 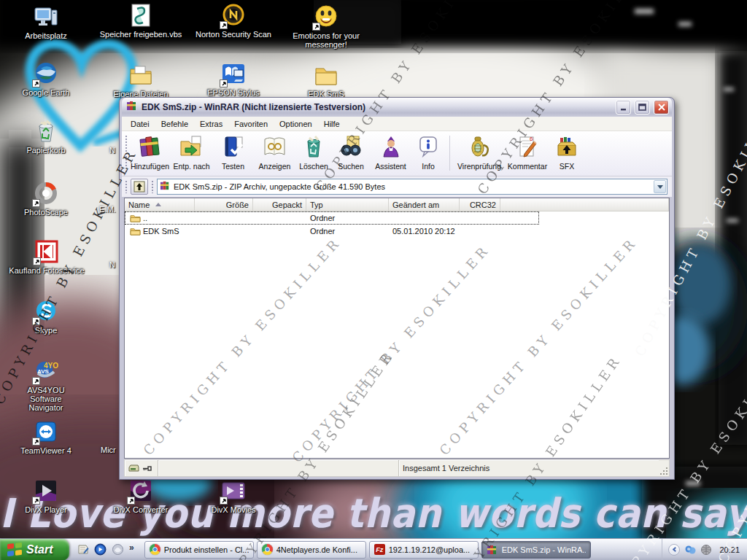 I want to click on sfx-button: SFX, so click(x=567, y=153).